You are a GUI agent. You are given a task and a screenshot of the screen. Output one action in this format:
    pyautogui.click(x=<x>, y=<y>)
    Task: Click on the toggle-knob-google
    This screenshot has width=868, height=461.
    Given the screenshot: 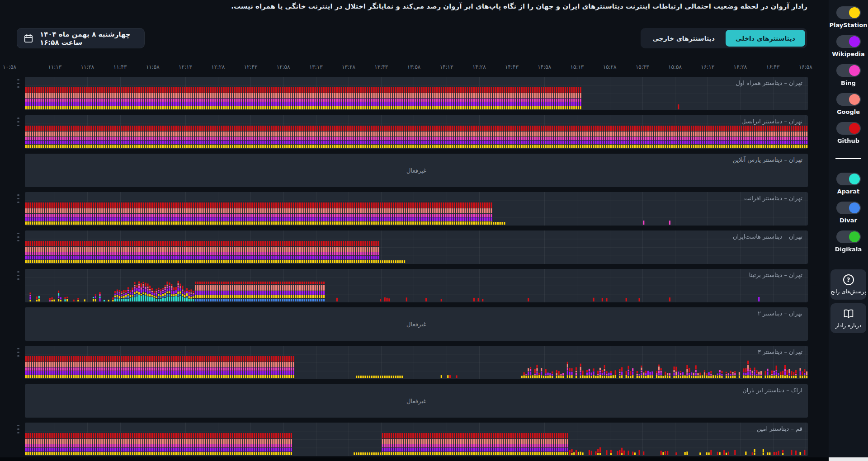 What is the action you would take?
    pyautogui.click(x=854, y=99)
    